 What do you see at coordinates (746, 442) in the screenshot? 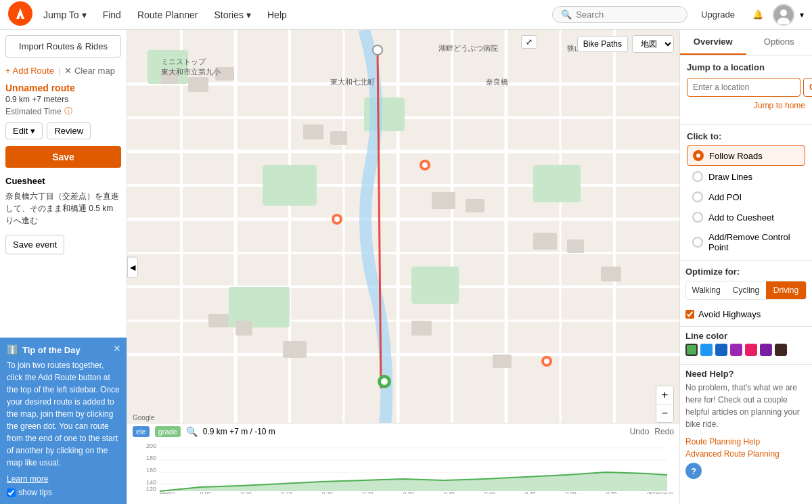
I see `route-planning-help-link: Route Planning Help` at bounding box center [746, 442].